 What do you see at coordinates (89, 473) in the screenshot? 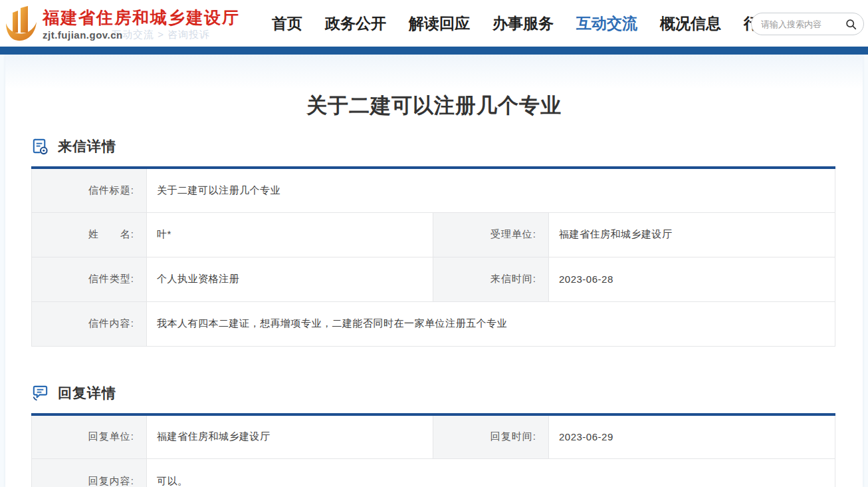
I see `reply-content-label: 回复内容:` at bounding box center [89, 473].